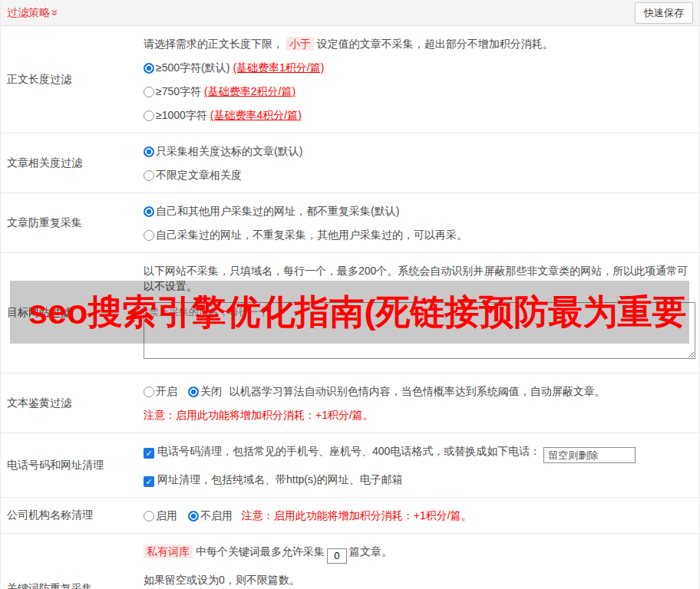 The image size is (700, 589). What do you see at coordinates (421, 403) in the screenshot?
I see `row-content: 开启 关闭 以机器学习算法自动识别色情内容，当色情概率达到系统阈值，自动屏蔽文章…` at bounding box center [421, 403].